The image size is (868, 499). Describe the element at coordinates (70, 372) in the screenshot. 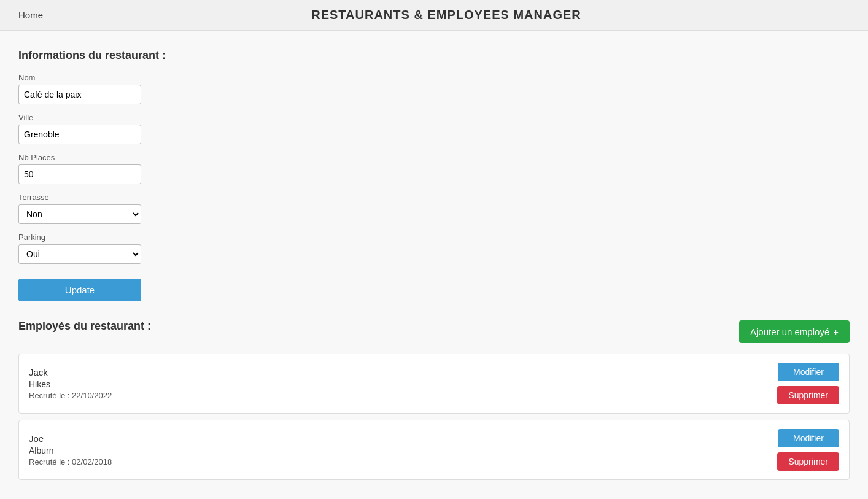

I see `employee-firstname: Jack` at that location.